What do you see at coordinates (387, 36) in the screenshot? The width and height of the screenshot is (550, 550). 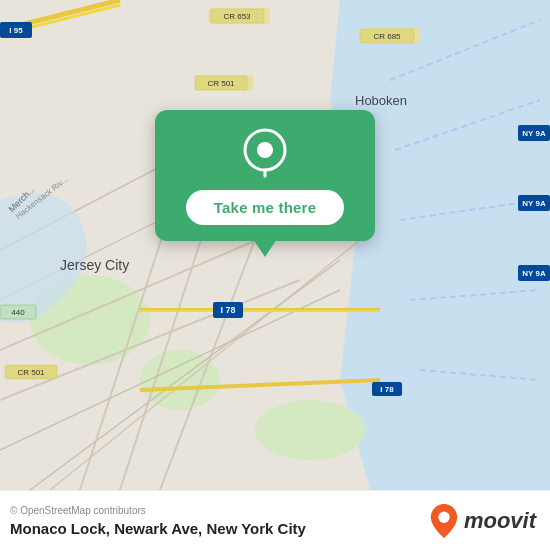 I see `svg-text: CR 685` at bounding box center [387, 36].